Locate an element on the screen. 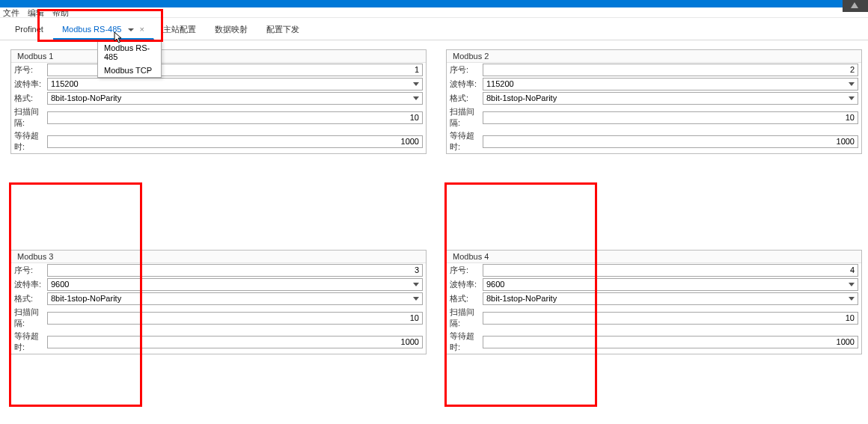 This screenshot has height=424, width=868. panel-title: Modbus 4 is located at coordinates (654, 257).